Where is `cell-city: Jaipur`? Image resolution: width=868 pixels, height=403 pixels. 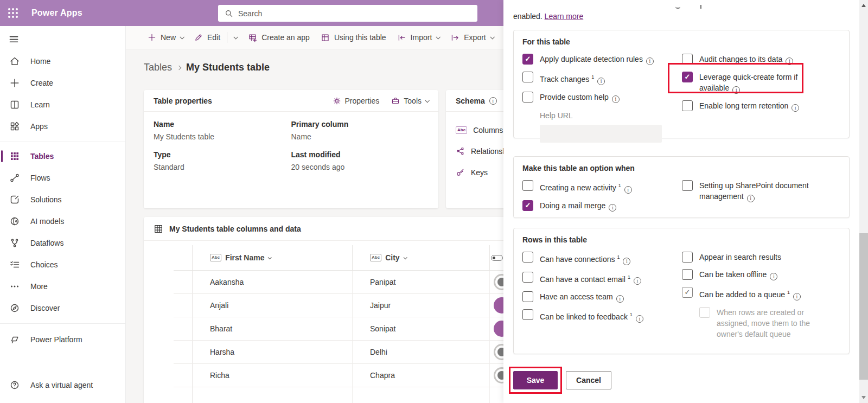
cell-city: Jaipur is located at coordinates (380, 305).